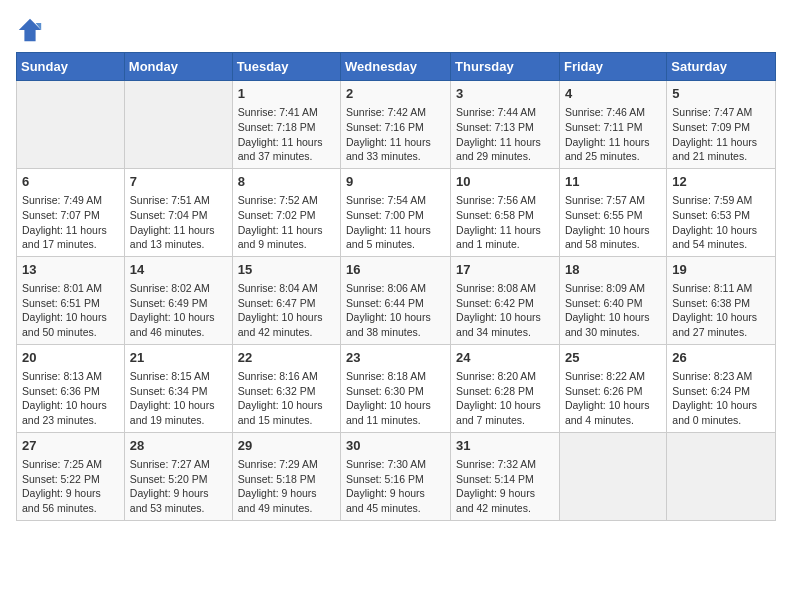  I want to click on daylight-text: Daylight: 10 hours and 46 minutes., so click(172, 324).